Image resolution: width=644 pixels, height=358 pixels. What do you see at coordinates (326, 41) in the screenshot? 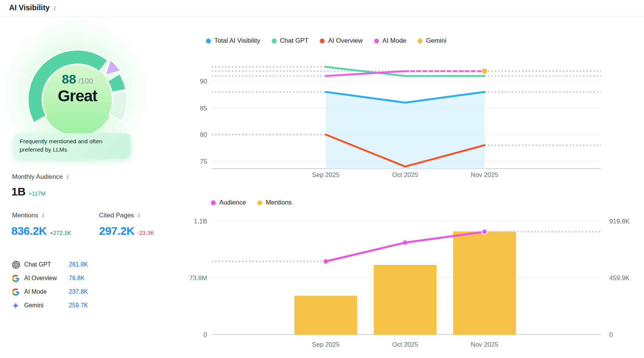
I see `visibility-chart-legend: Total AI VisibilityChat GPTAI OverviewAI…` at bounding box center [326, 41].